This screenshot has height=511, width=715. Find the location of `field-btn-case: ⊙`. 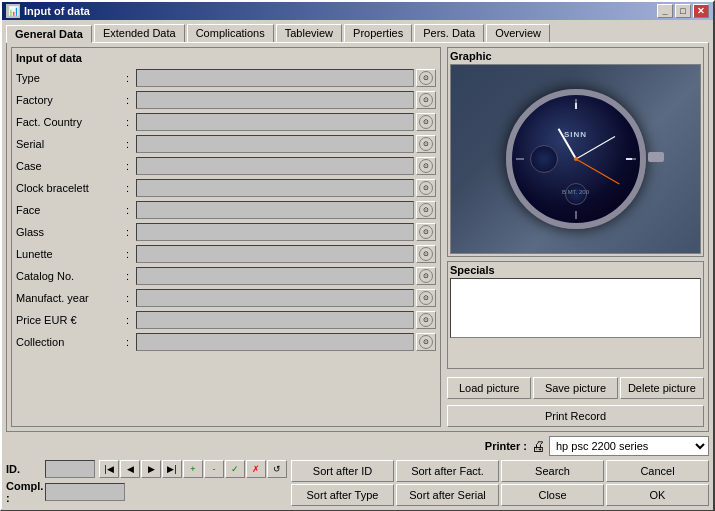

field-btn-case: ⊙ is located at coordinates (426, 166).